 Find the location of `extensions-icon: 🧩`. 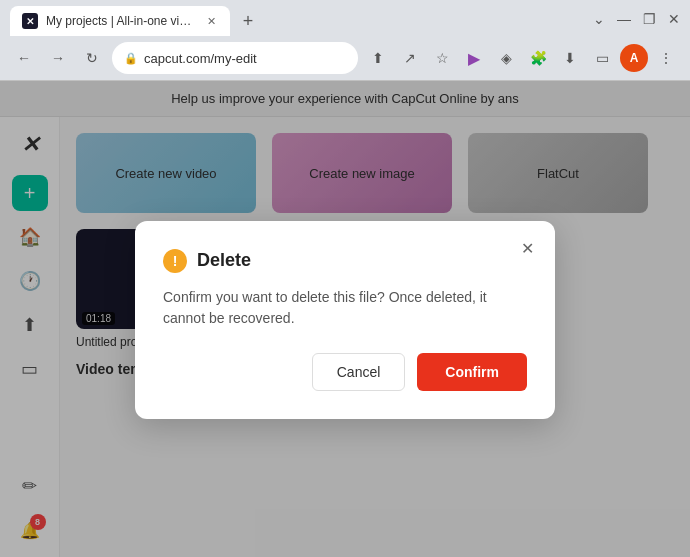

extensions-icon: 🧩 is located at coordinates (538, 58).